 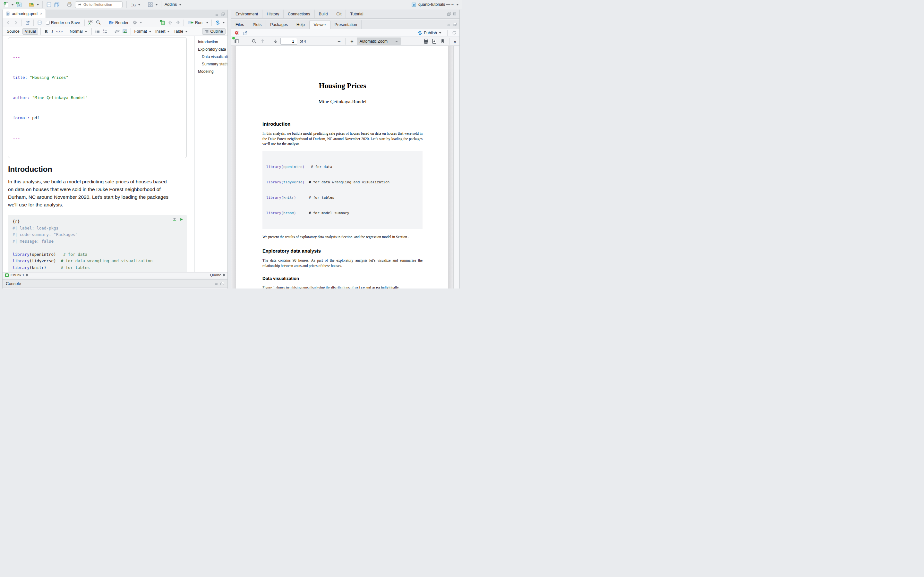 I want to click on outline-item-summary-statistics: Summary statis…, so click(x=213, y=64).